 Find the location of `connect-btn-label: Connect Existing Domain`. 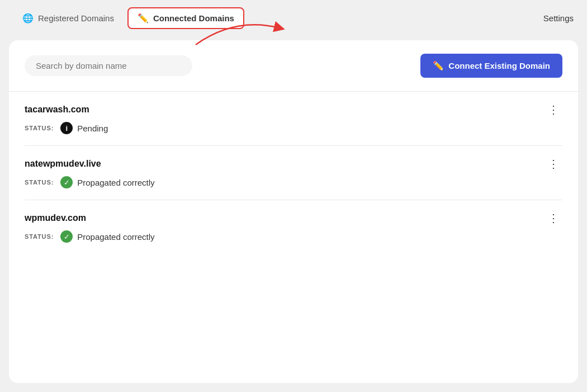

connect-btn-label: Connect Existing Domain is located at coordinates (499, 66).